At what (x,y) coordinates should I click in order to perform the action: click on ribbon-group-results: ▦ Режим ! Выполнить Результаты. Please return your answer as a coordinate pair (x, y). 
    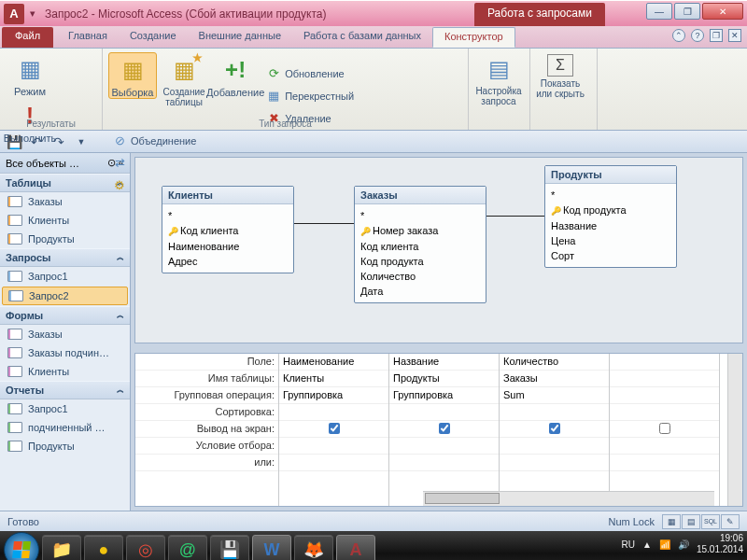
    Looking at the image, I should click on (51, 90).